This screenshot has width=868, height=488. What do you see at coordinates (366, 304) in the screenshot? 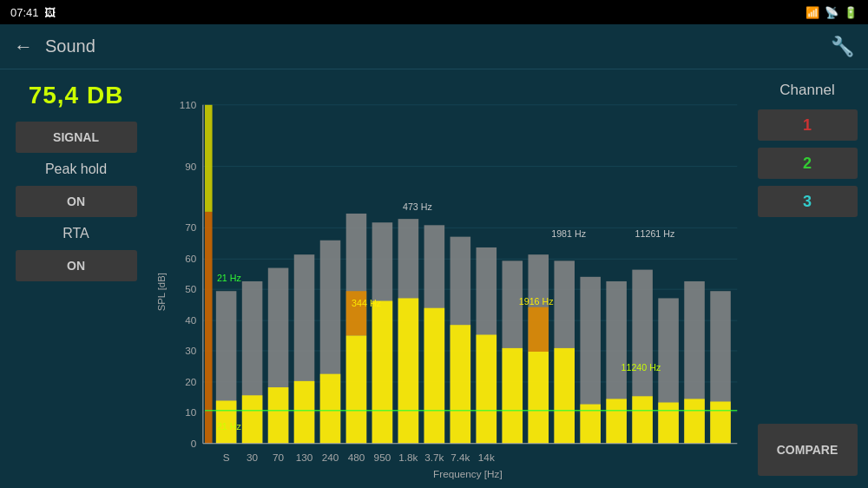
I see `svg-text: 344 Hz` at bounding box center [366, 304].